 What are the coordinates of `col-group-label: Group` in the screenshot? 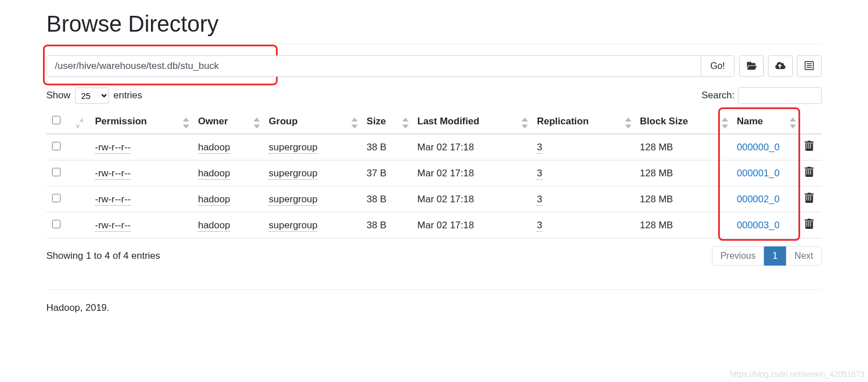 It's located at (283, 121).